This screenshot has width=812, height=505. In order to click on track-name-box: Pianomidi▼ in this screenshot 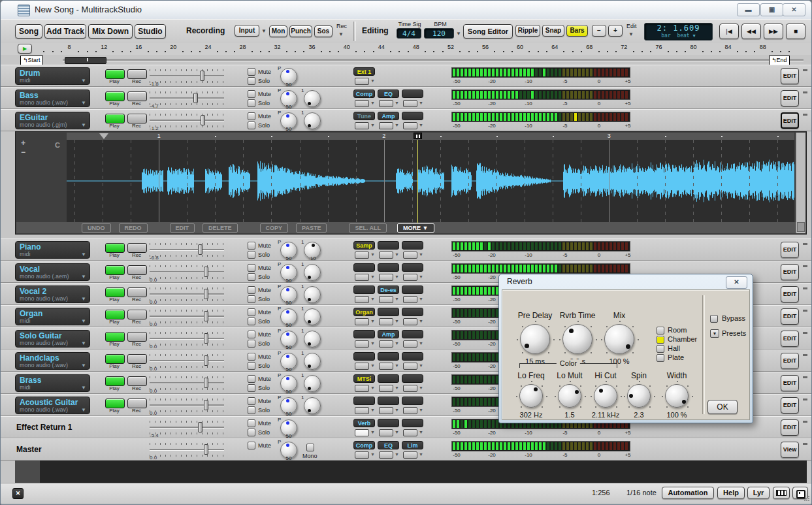, I will do `click(52, 250)`.